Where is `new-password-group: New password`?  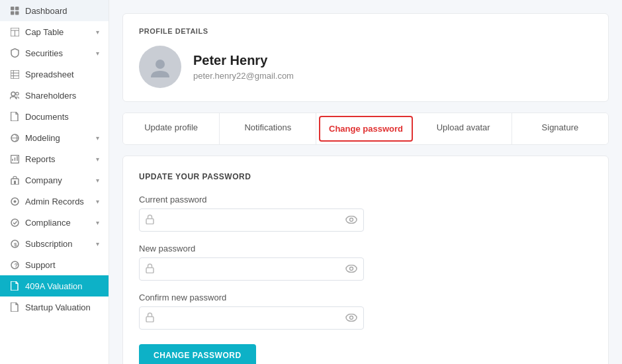 new-password-group: New password is located at coordinates (365, 262).